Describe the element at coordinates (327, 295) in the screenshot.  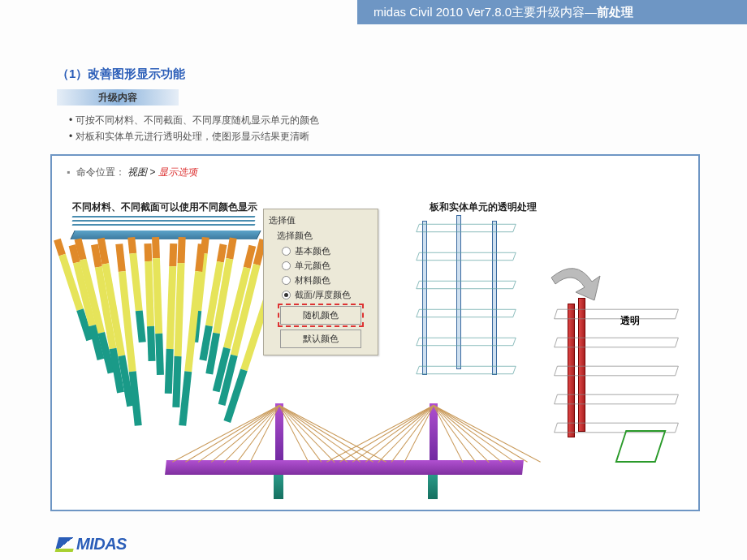
I see `radio-section-thickness-color: 截面/厚度颜色` at that location.